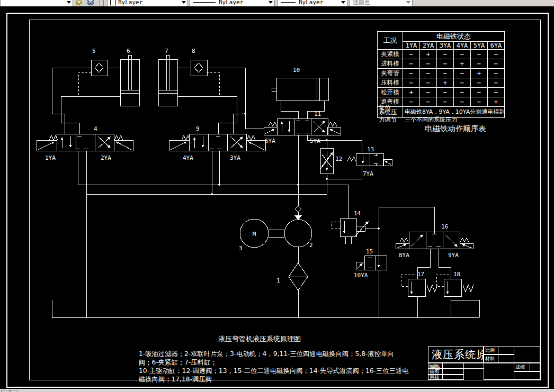  Describe the element at coordinates (297, 70) in the screenshot. I see `label-10: 10` at that location.